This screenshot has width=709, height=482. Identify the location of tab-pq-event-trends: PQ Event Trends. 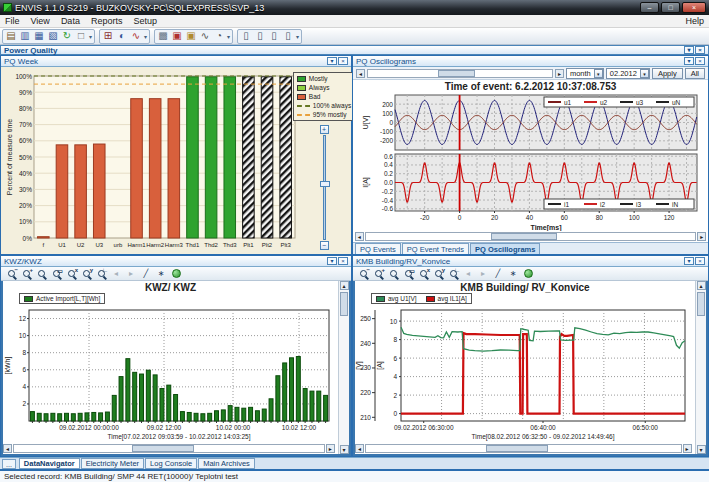
(436, 248).